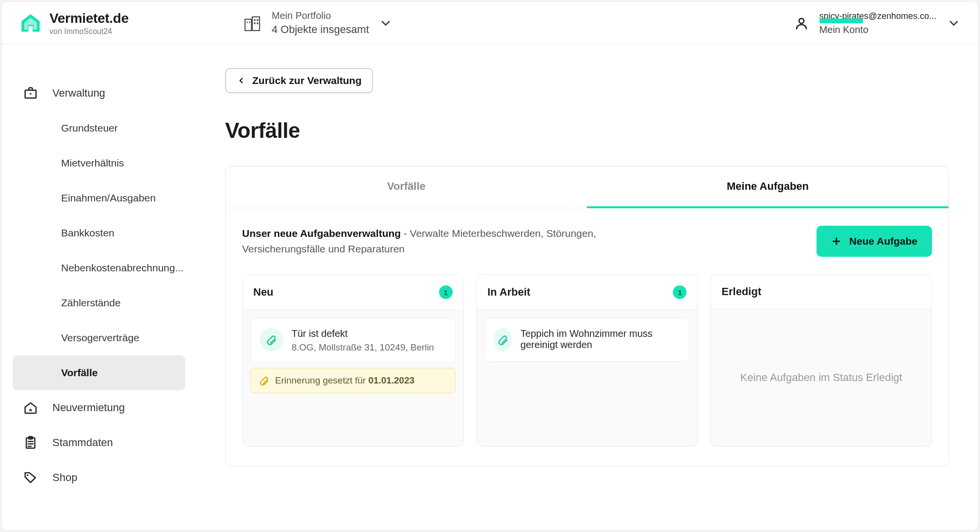 This screenshot has width=980, height=532. Describe the element at coordinates (317, 23) in the screenshot. I see `portfolio-selector: Mein Portfolio 4 Objekte insgesamt` at that location.